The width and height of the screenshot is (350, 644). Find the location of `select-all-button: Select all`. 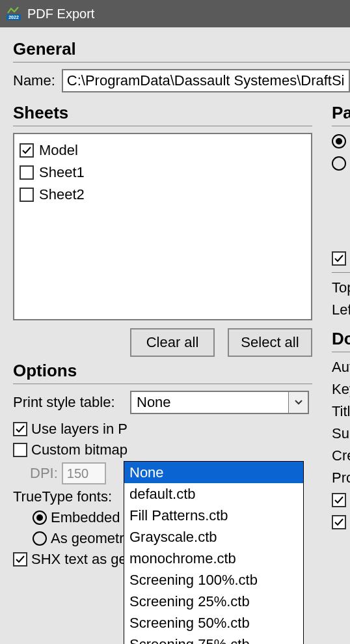

select-all-button: Select all is located at coordinates (270, 343).